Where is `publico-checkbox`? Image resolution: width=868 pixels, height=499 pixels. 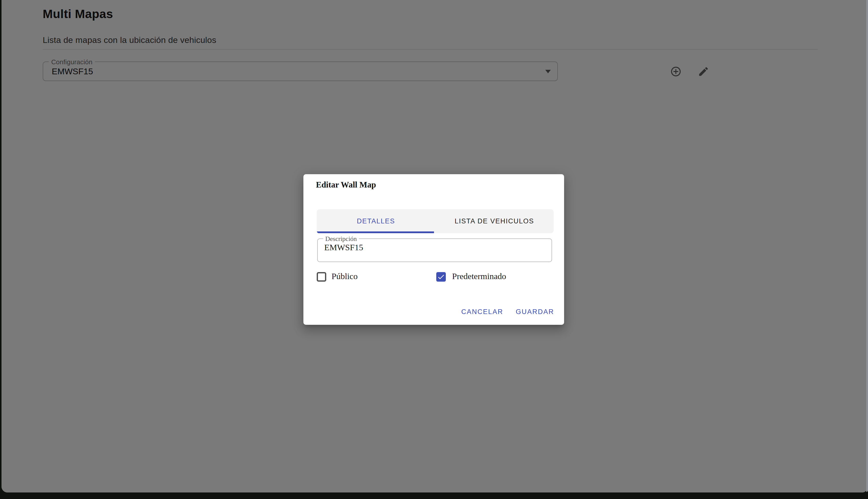 publico-checkbox is located at coordinates (322, 277).